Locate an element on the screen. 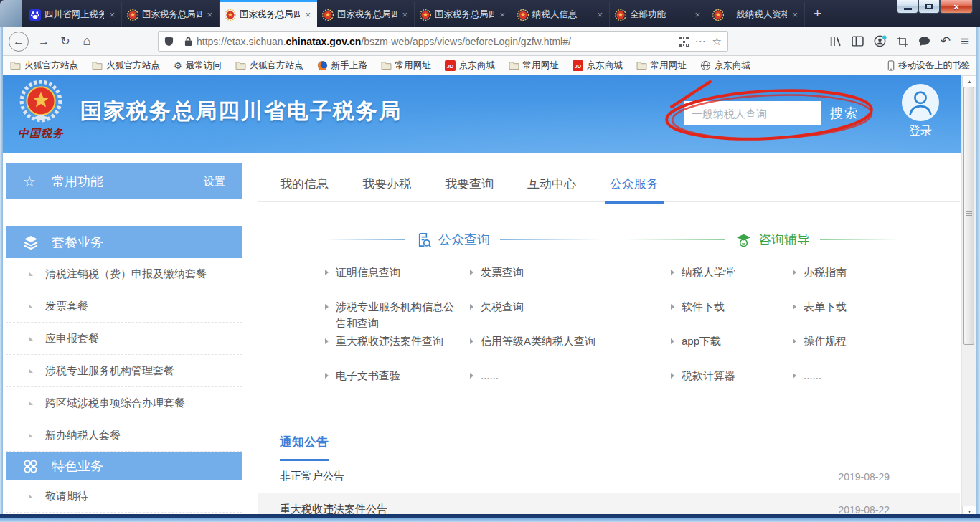 This screenshot has height=522, width=980. link-edoc-verify: 电子文书查验 is located at coordinates (397, 384).